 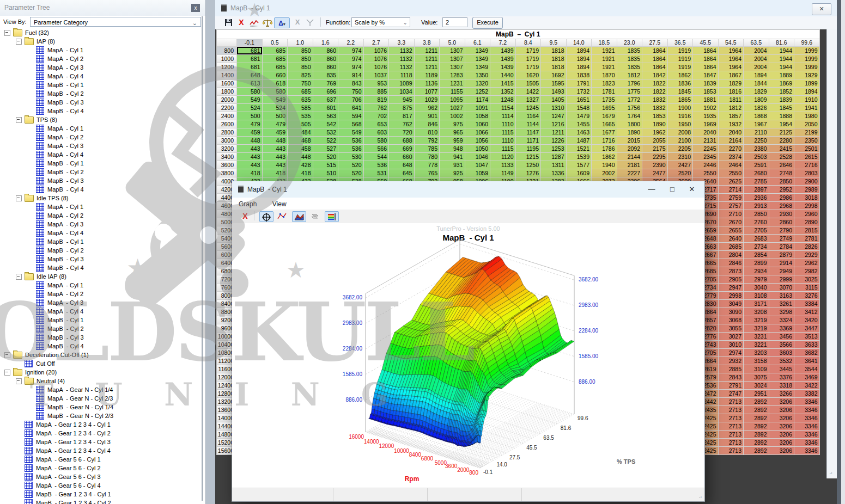 I want to click on grid-cell: 2345, so click(x=706, y=157).